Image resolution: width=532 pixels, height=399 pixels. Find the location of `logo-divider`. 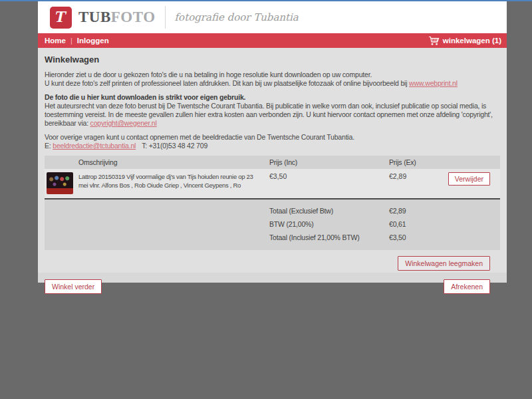

logo-divider is located at coordinates (165, 17).